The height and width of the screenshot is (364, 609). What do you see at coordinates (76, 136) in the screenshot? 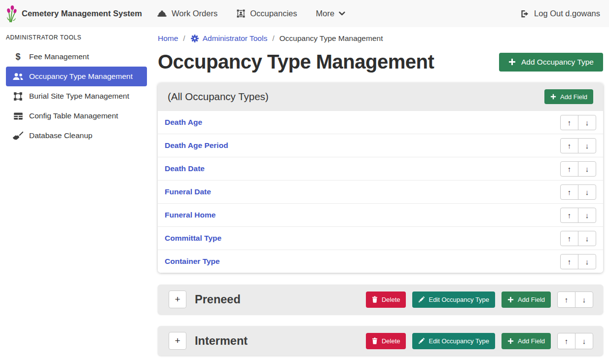
I see `sidebar-item-database-cleanup: Database Cleanup` at bounding box center [76, 136].